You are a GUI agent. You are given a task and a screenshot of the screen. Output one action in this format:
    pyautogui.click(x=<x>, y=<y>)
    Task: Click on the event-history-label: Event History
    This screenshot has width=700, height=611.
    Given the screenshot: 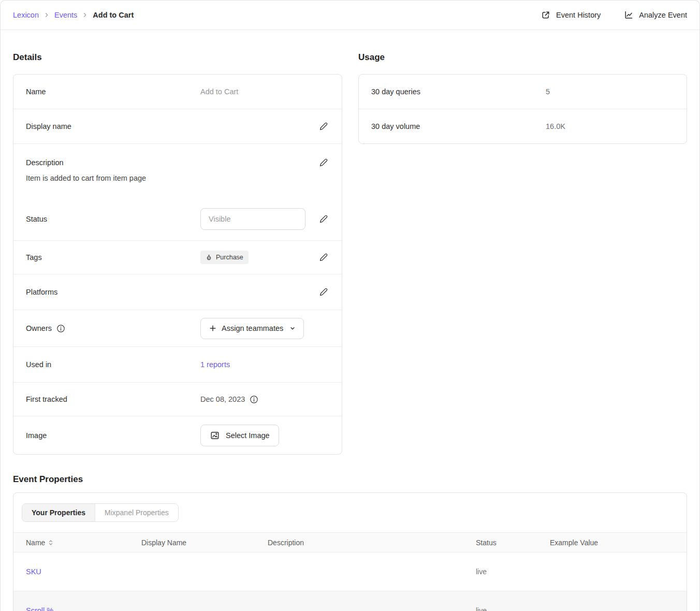 What is the action you would take?
    pyautogui.click(x=578, y=15)
    